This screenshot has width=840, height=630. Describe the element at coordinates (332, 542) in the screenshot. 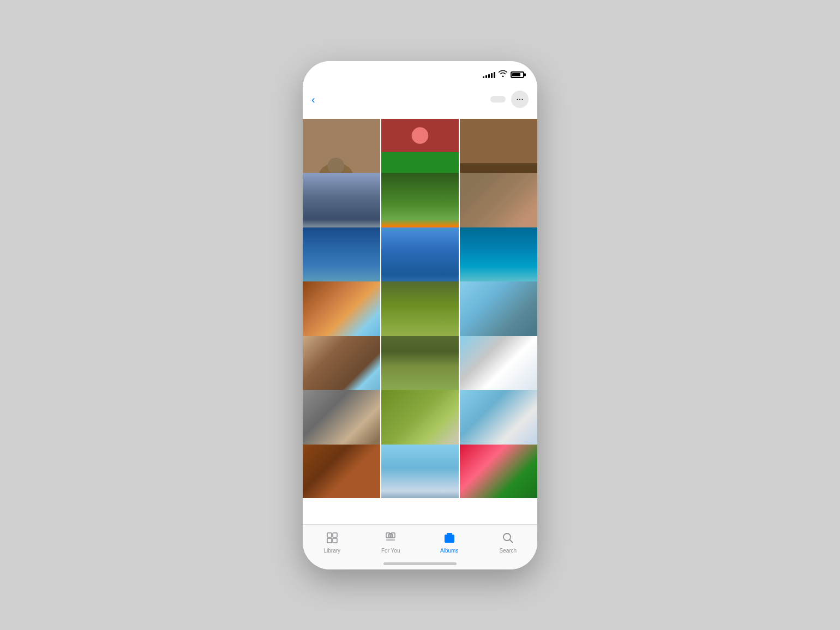

I see `tab-library: Library` at that location.